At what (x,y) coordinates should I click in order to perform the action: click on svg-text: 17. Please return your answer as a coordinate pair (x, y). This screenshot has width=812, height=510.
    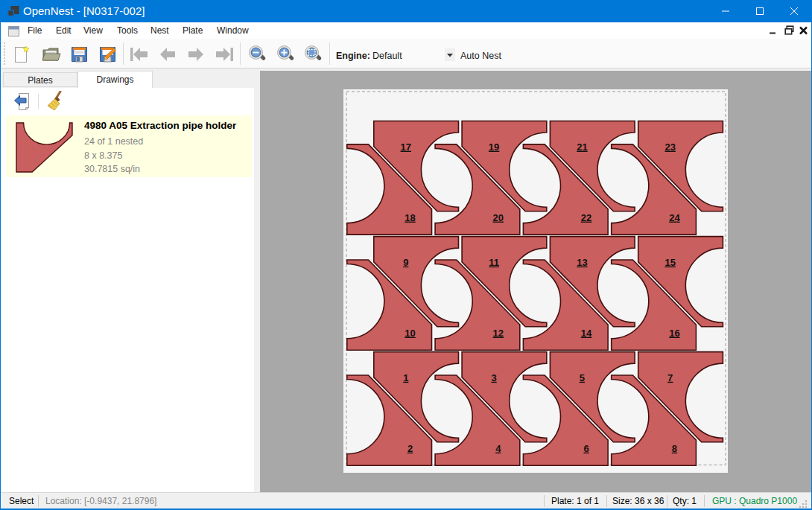
    Looking at the image, I should click on (406, 147).